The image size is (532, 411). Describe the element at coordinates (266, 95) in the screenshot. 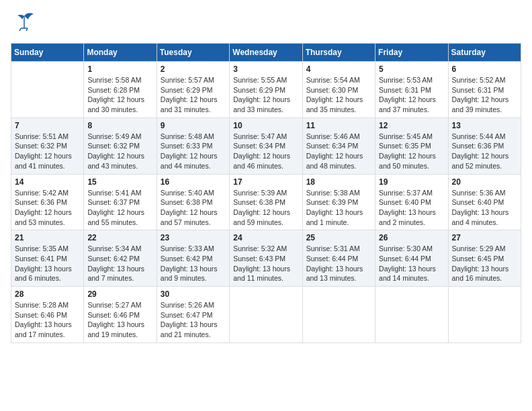

I see `day-info: Sunrise: 5:55 AM Sunset: 6:29 PM Dayligh…` at that location.